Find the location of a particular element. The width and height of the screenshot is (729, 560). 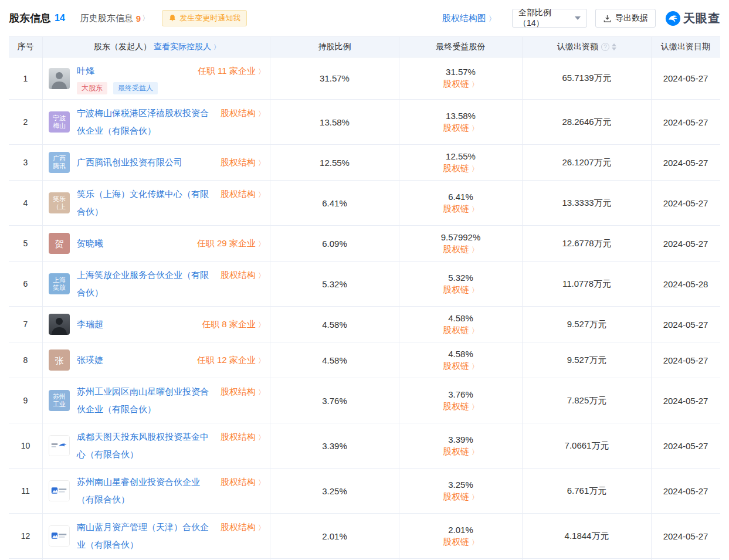

shareholder-avatar: 上海 笑放 is located at coordinates (59, 284).